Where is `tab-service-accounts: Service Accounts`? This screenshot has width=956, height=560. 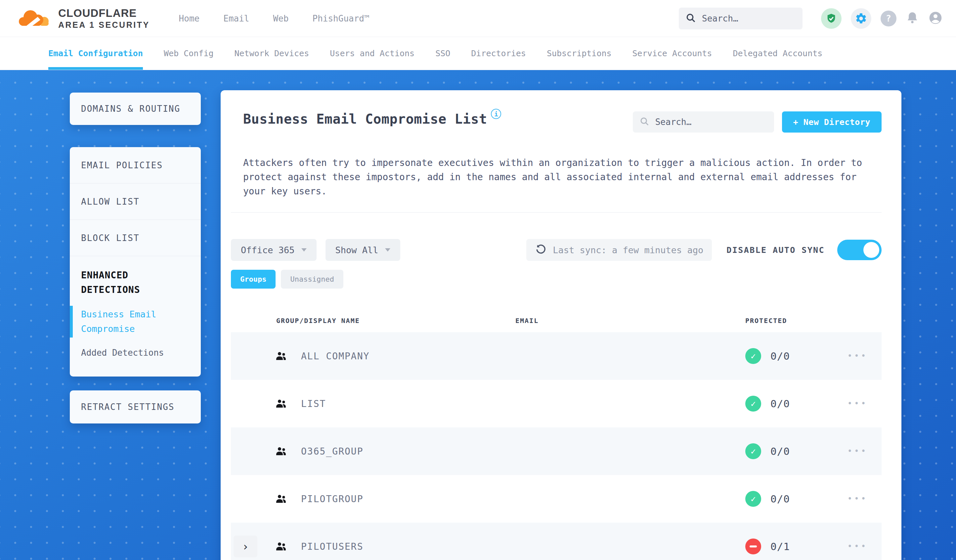 tab-service-accounts: Service Accounts is located at coordinates (672, 53).